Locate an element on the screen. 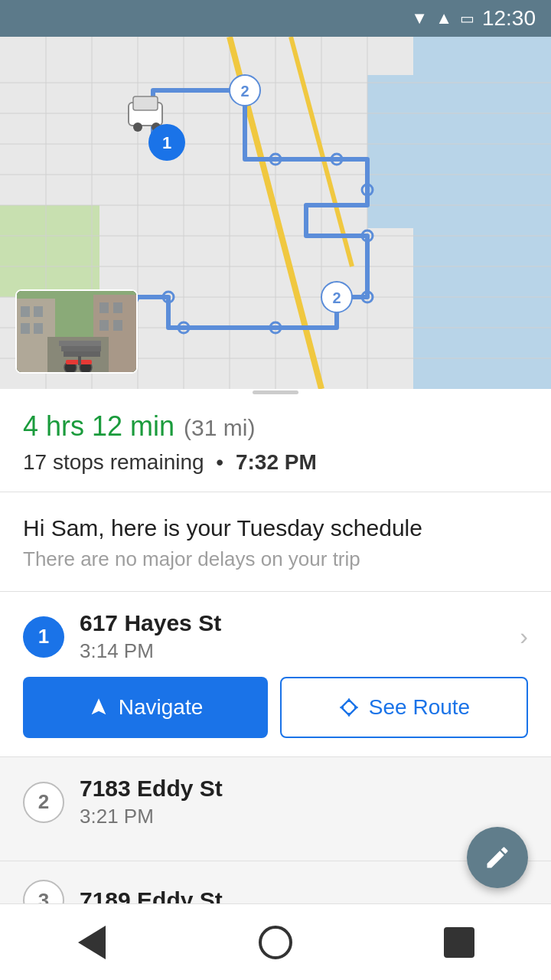 Image resolution: width=551 pixels, height=980 pixels. info-panel: 4 hrs 12 min (31 mi) 17 stops remaining … is located at coordinates (276, 444).